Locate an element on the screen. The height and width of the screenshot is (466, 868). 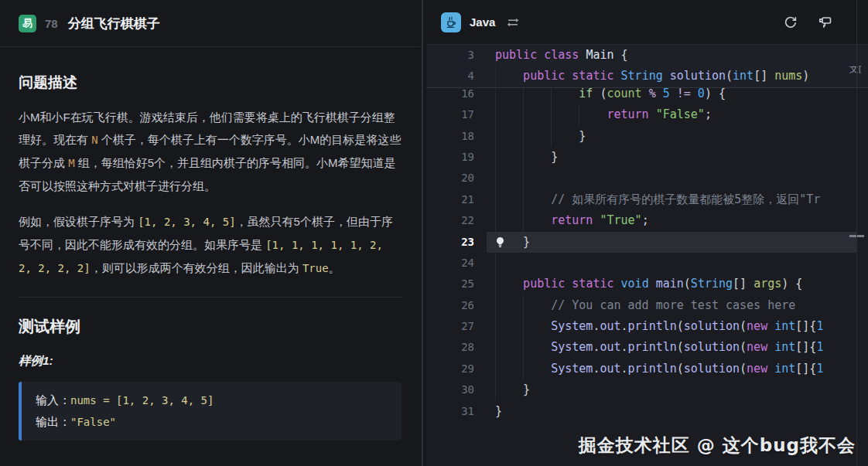
line-number: 29 is located at coordinates (450, 369).